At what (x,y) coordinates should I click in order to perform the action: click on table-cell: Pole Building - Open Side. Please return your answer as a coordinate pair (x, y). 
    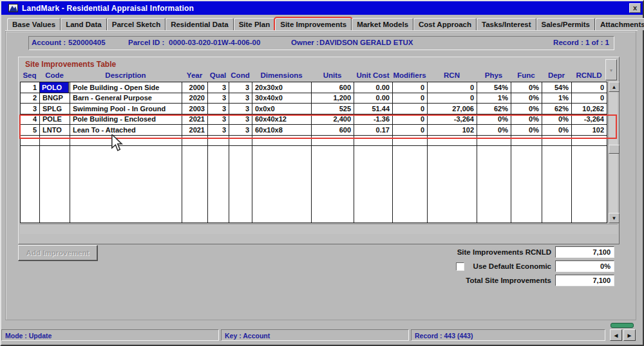
    Looking at the image, I should click on (126, 87).